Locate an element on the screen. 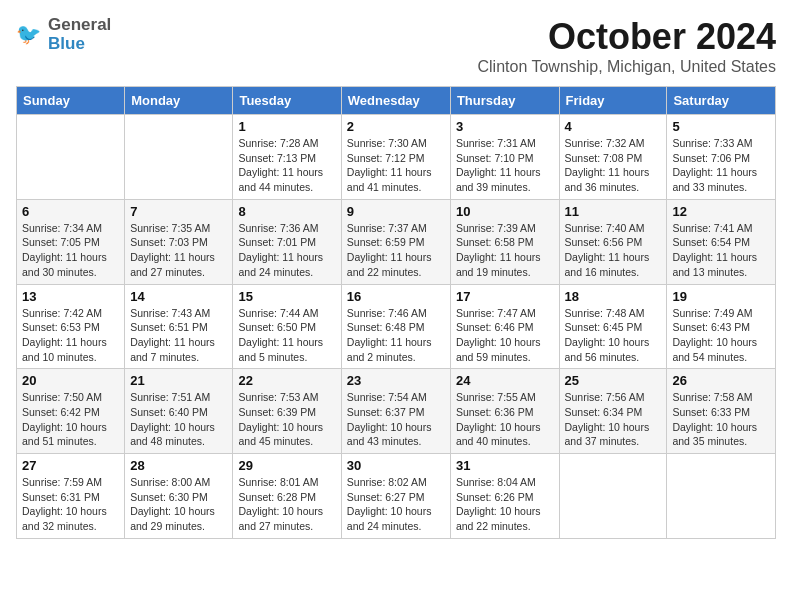 The width and height of the screenshot is (792, 612). day-info: Sunrise: 7:55 AMSunset: 6:36 PMDaylight:… is located at coordinates (505, 420).